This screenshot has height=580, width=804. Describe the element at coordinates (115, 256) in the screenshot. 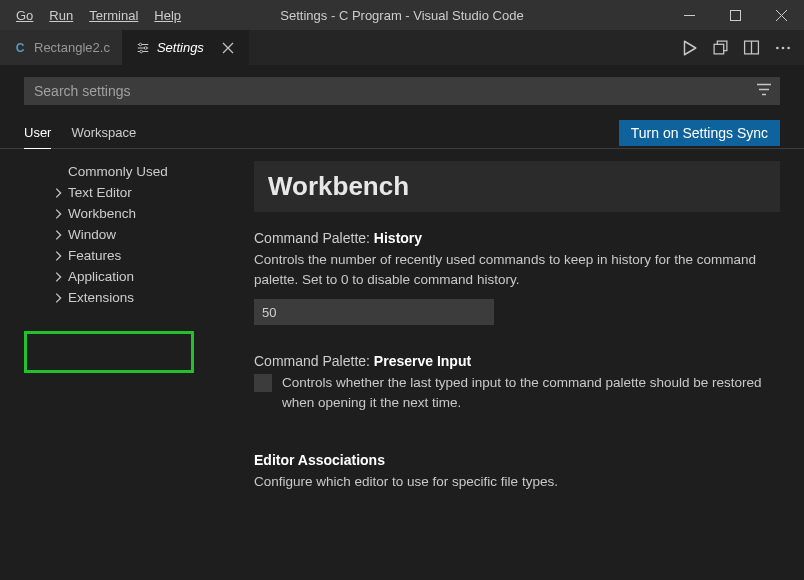

I see `toc-features: Features` at that location.